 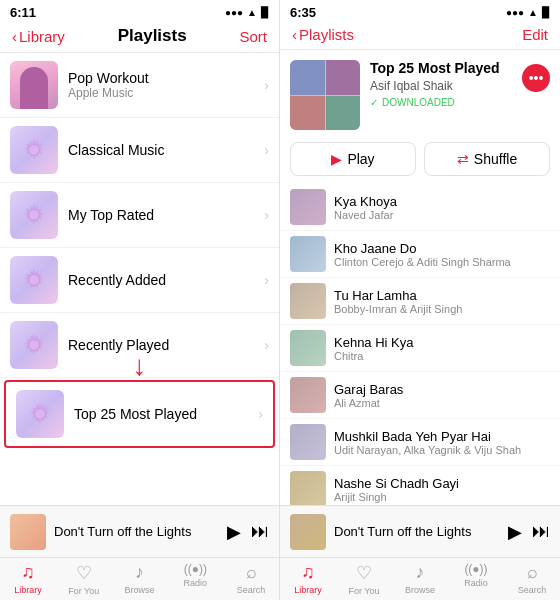 I want to click on left-nav-bar: ‹ Library Playlists Sort, so click(x=140, y=38).